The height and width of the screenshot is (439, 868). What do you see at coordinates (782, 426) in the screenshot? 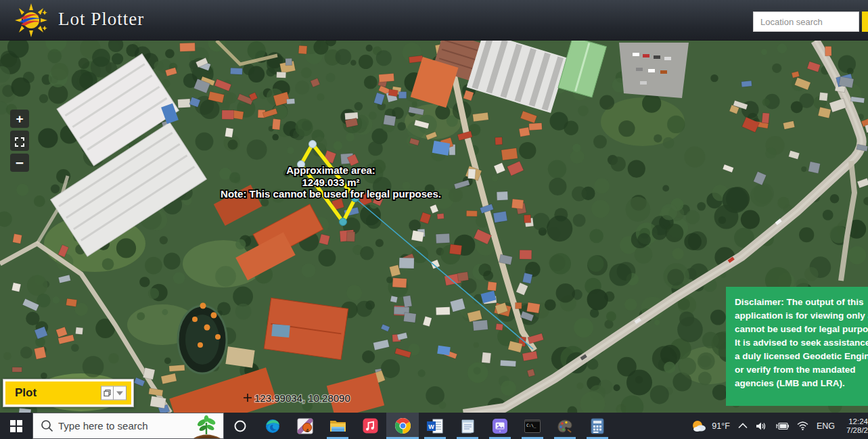
I see `battery-charging-icon` at bounding box center [782, 426].